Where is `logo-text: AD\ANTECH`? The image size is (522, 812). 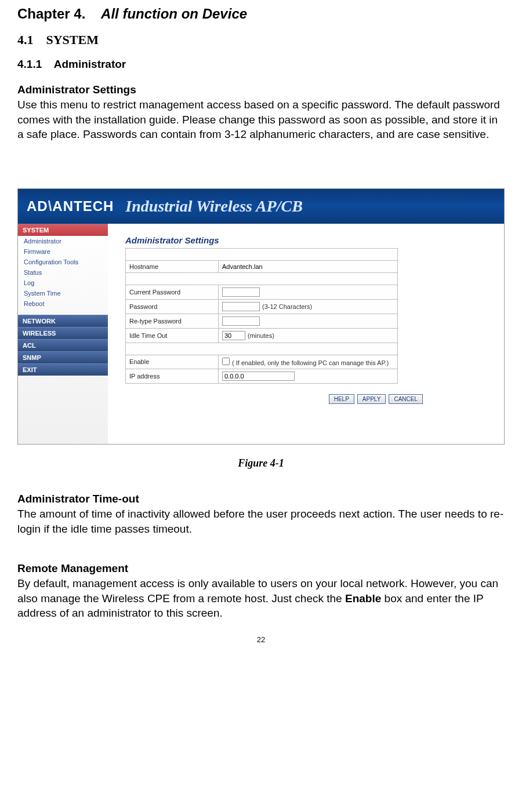
logo-text: AD\ANTECH is located at coordinates (70, 206).